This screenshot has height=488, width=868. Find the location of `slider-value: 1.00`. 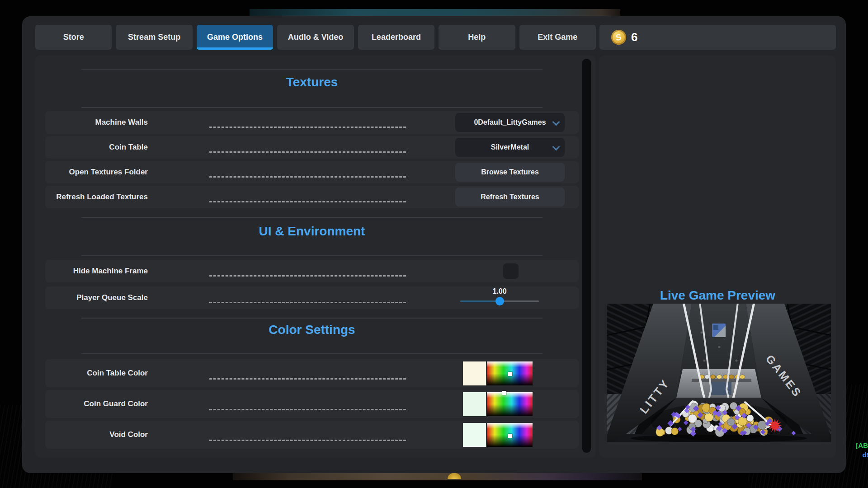

slider-value: 1.00 is located at coordinates (500, 291).